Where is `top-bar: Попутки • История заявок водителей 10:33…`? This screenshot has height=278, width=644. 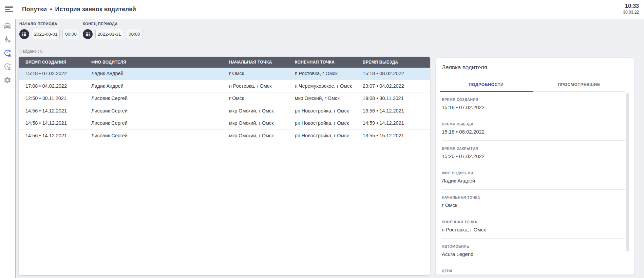 top-bar: Попутки • История заявок водителей 10:33… is located at coordinates (322, 10).